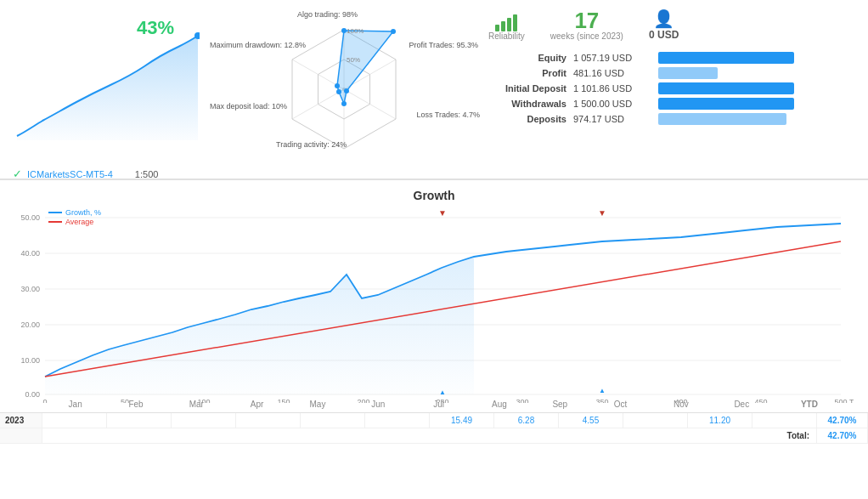  I want to click on stat-row-2: Initial Deposit 1 101.86 USD, so click(672, 88).